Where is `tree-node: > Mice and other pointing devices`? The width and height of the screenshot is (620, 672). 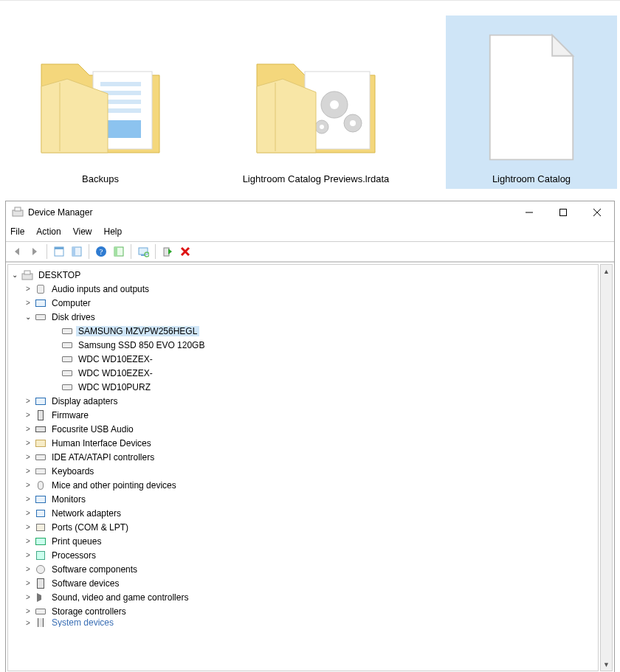 tree-node: > Mice and other pointing devices is located at coordinates (303, 485).